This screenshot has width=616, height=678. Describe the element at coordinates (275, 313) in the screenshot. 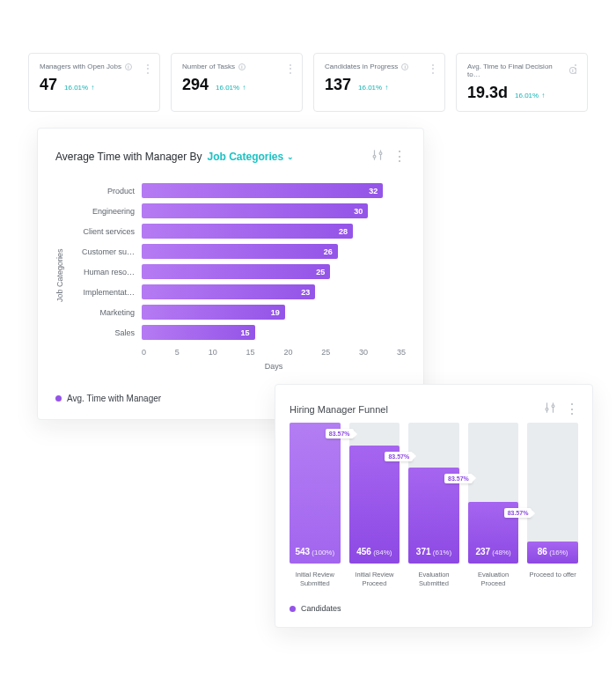

I see `bar-value-label: 19` at that location.